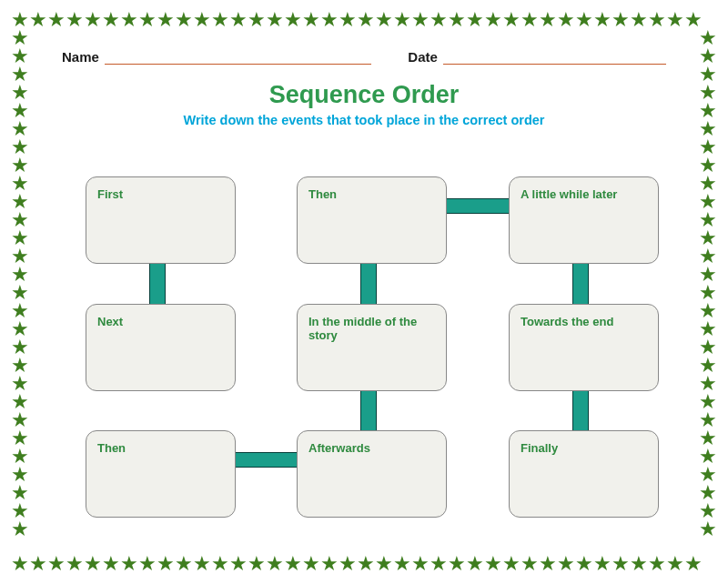 Image resolution: width=728 pixels, height=584 pixels. I want to click on date-label: Date, so click(422, 56).